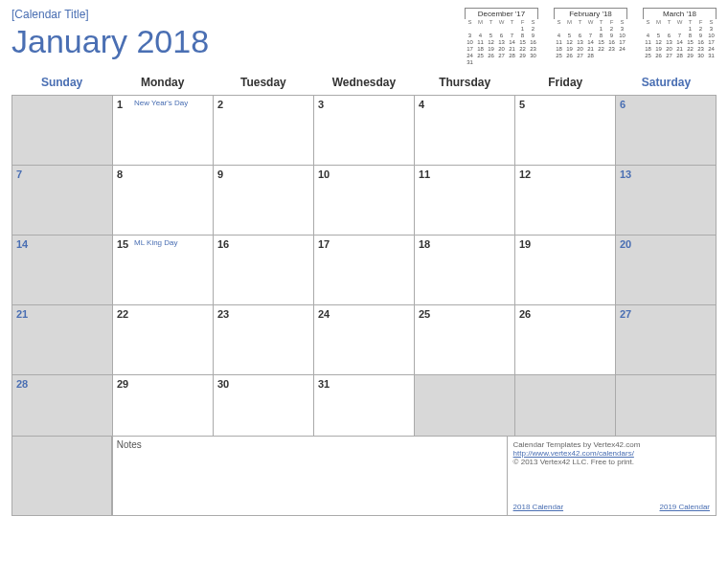 The height and width of the screenshot is (561, 728). What do you see at coordinates (62, 270) in the screenshot?
I see `calendar-cell: 14` at bounding box center [62, 270].